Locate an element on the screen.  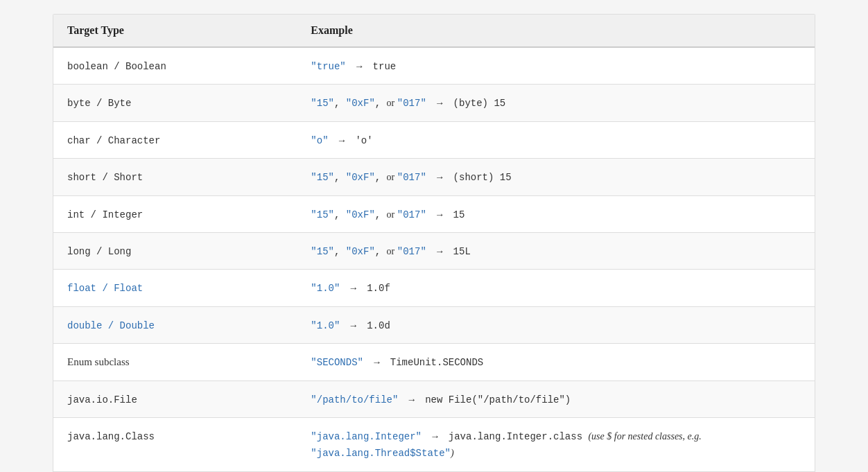
example-cell: "SECONDS" → TimeUnit.SECONDS is located at coordinates (556, 362).